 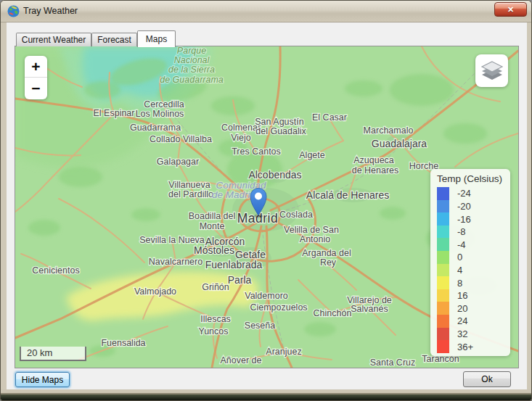 I want to click on map-label: de Guadarrama, so click(x=192, y=80).